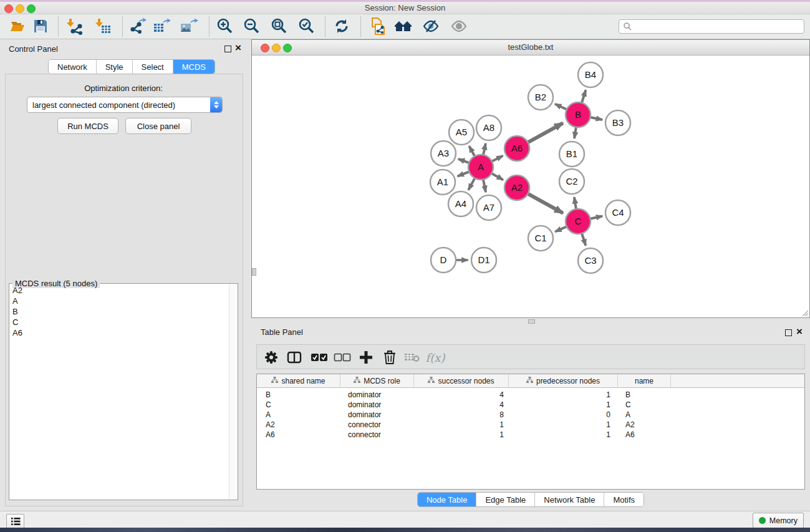 Image resolution: width=810 pixels, height=532 pixels. I want to click on trash-icon, so click(390, 357).